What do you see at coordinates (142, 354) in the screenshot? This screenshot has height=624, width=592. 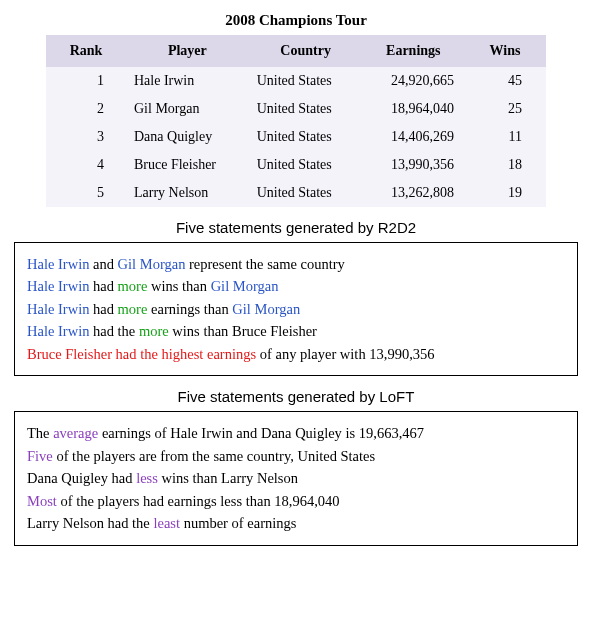 I see `text-segment: Bruce Fleisher had the highest earnings` at bounding box center [142, 354].